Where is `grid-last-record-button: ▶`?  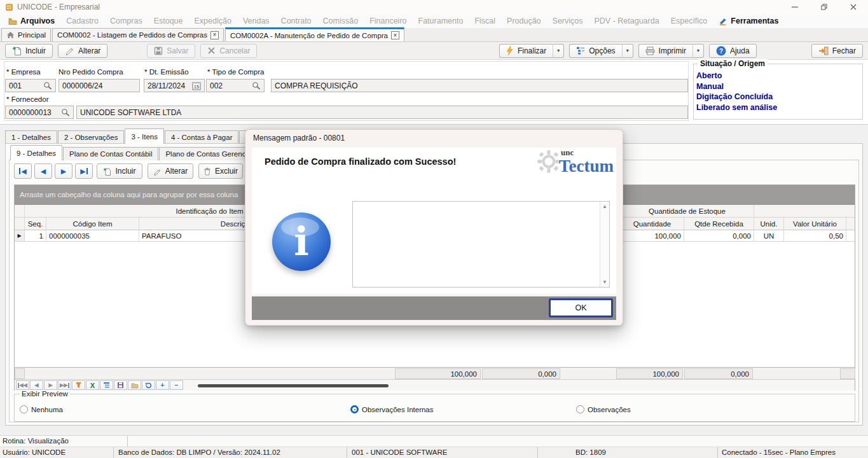 grid-last-record-button: ▶ is located at coordinates (84, 171).